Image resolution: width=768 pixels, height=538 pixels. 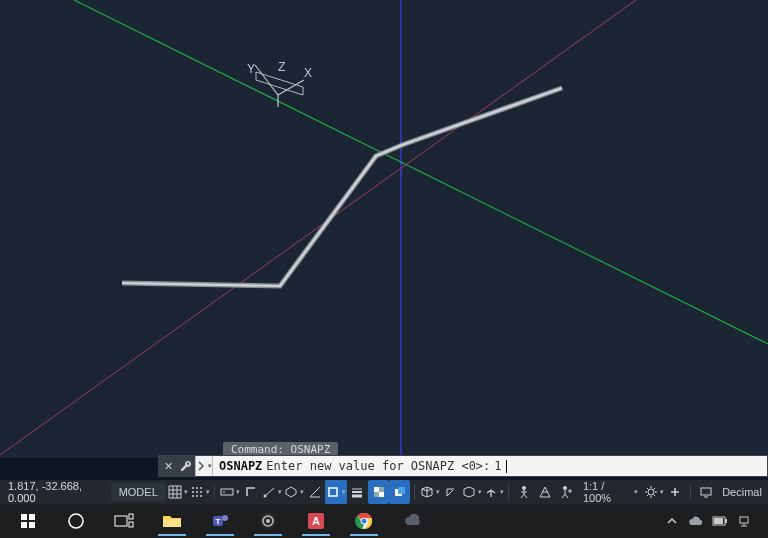 I want to click on gizmo-button: ▾, so click(x=494, y=492).